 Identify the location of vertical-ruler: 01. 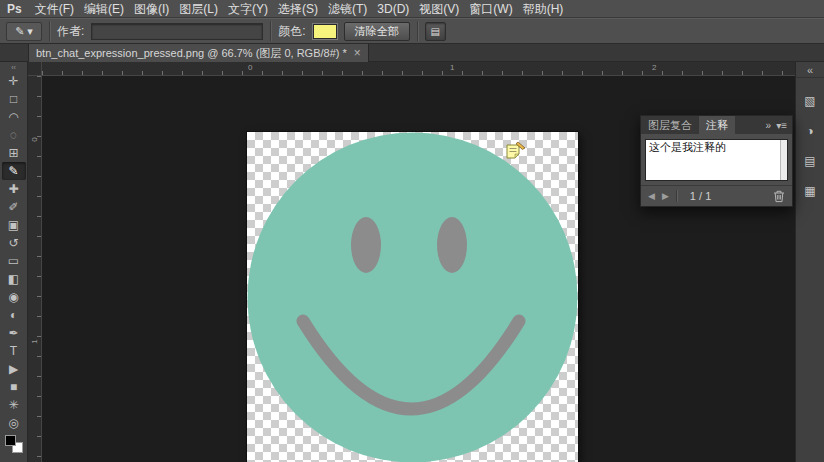
(35, 269).